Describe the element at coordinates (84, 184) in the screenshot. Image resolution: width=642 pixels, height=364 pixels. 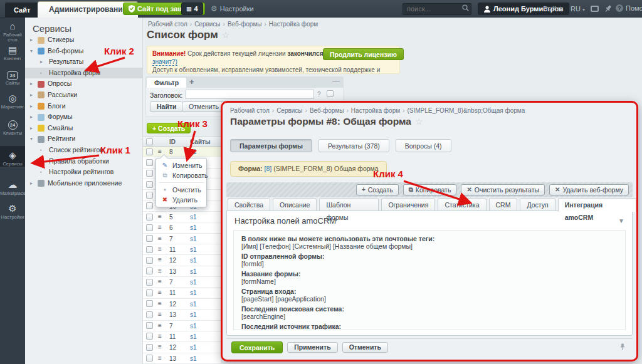
I see `menu-item-14: ▸Мобильное приложение` at that location.